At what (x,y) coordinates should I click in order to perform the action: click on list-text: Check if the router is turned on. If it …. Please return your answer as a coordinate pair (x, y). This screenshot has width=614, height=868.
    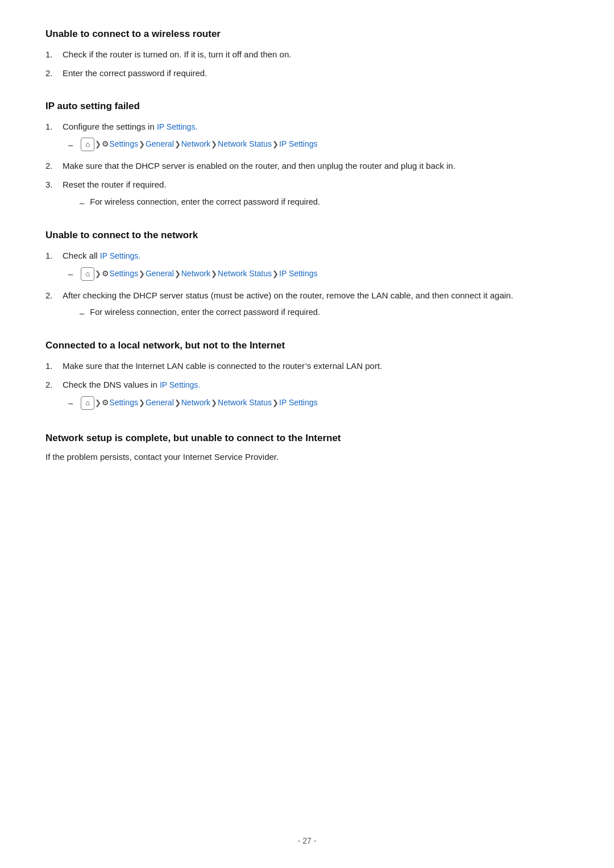
    Looking at the image, I should click on (177, 55).